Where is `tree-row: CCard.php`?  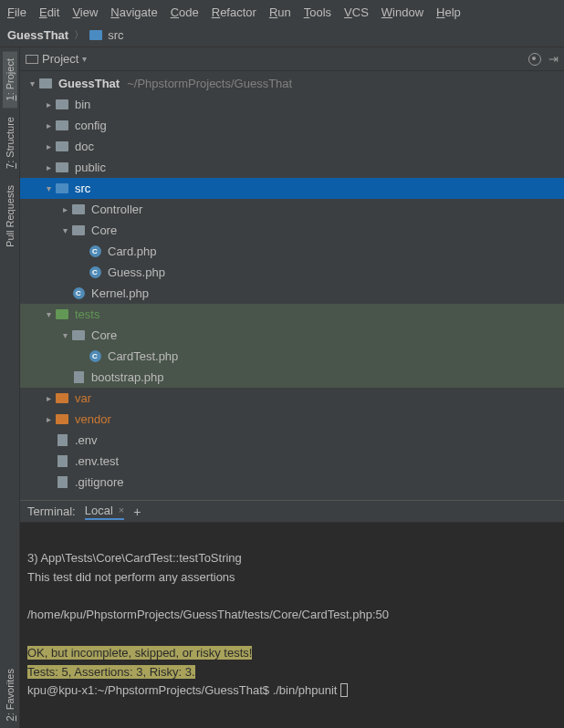 tree-row: CCard.php is located at coordinates (292, 252).